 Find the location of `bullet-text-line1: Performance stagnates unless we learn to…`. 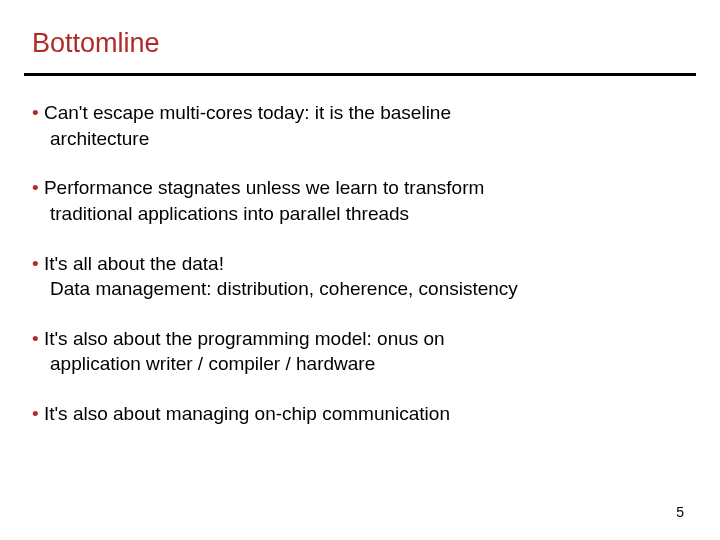

bullet-text-line1: Performance stagnates unless we learn to… is located at coordinates (264, 188).